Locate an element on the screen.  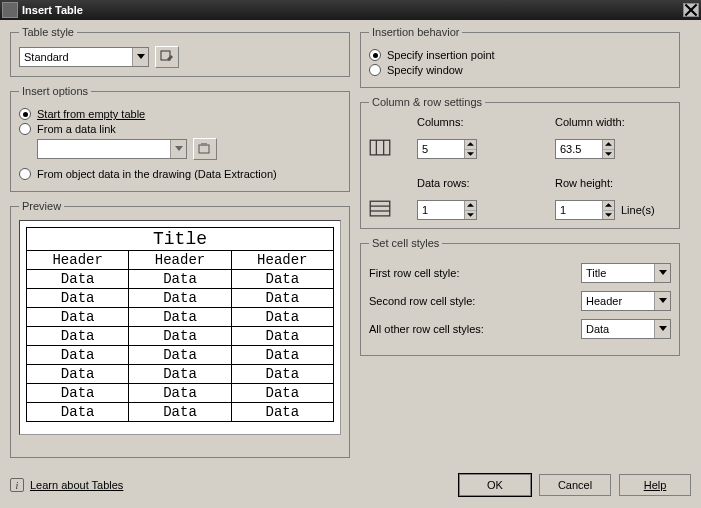
cancel-button: Cancel is located at coordinates (575, 485).